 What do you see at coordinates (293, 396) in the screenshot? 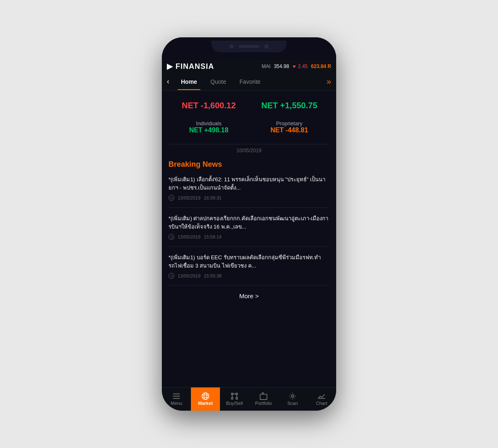
I see `scan-icon` at bounding box center [293, 396].